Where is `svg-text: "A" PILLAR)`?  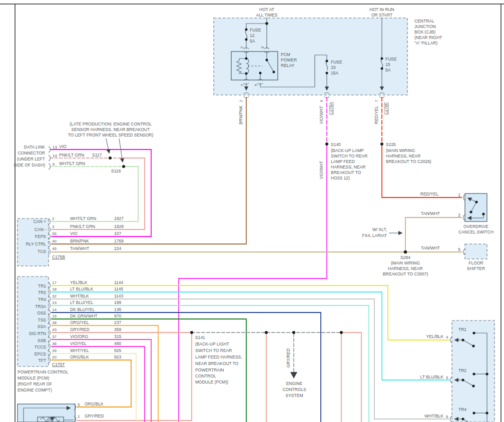 svg-text: "A" PILLAR) is located at coordinates (426, 43).